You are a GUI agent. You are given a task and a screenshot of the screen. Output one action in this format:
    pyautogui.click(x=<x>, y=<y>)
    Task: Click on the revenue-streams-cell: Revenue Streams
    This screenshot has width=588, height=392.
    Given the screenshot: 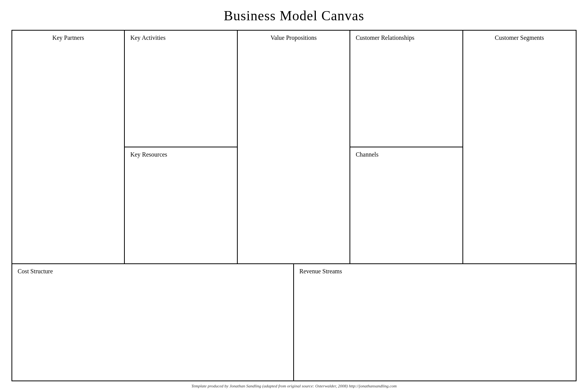 What is the action you would take?
    pyautogui.click(x=435, y=322)
    